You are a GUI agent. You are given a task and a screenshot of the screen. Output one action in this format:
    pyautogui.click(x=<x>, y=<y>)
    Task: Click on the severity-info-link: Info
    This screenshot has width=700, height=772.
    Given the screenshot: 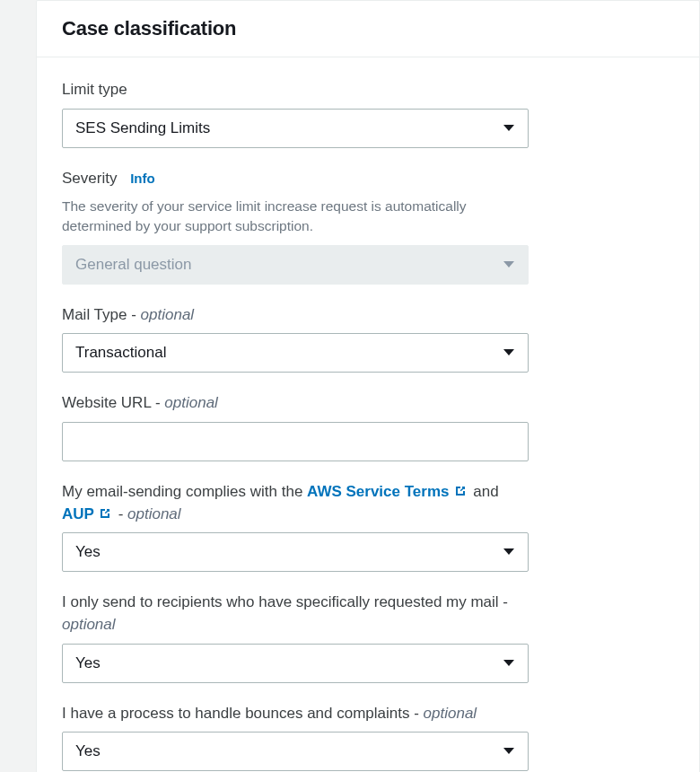 What is the action you would take?
    pyautogui.click(x=143, y=178)
    